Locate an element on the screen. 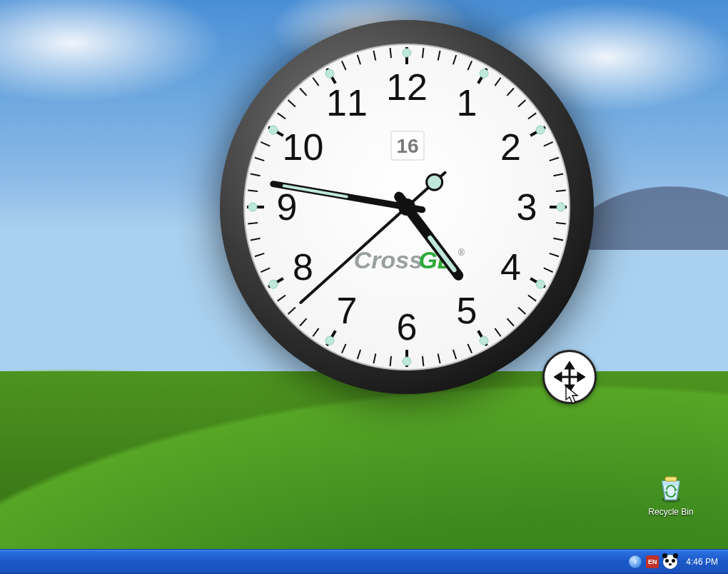 This screenshot has height=574, width=728. svg-text: 9 is located at coordinates (287, 207).